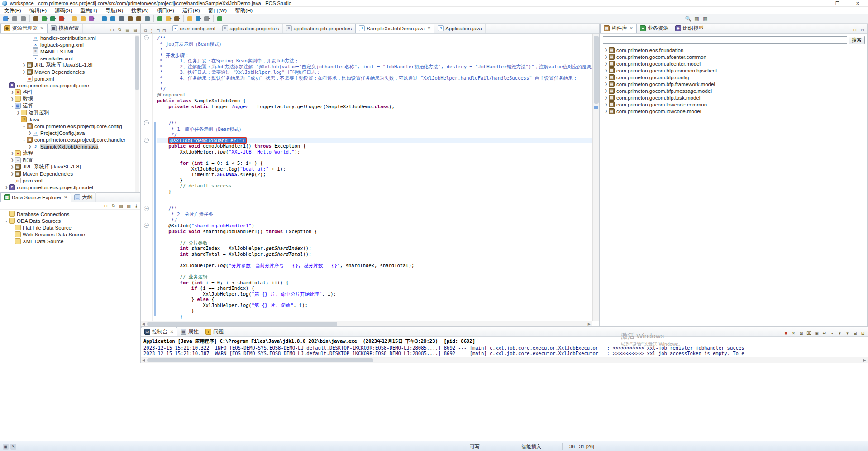 The image size is (868, 451). Describe the element at coordinates (832, 333) in the screenshot. I see `pin-console-icon: ▪` at that location.